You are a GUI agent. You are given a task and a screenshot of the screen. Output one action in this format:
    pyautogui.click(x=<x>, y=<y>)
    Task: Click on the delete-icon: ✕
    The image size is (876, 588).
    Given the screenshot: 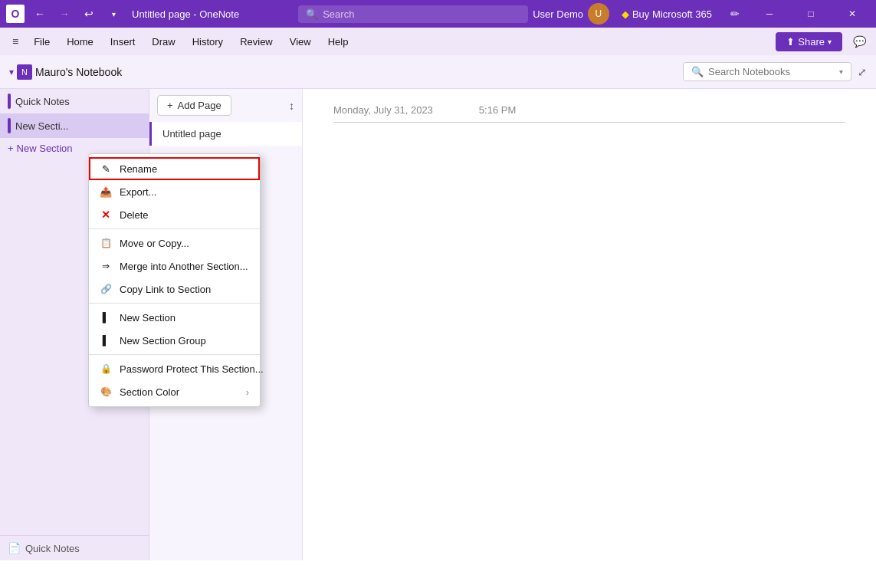 What is the action you would take?
    pyautogui.click(x=106, y=215)
    